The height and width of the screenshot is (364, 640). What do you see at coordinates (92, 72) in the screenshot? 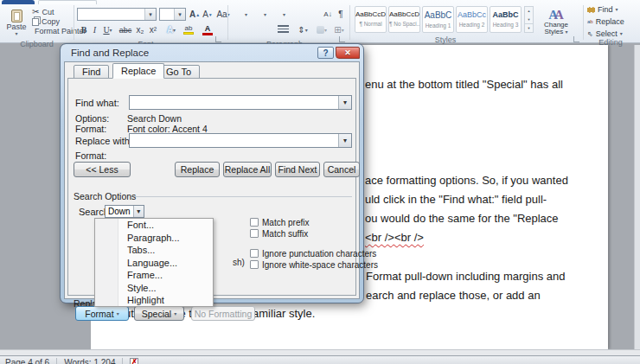
I see `tab-find: Find` at bounding box center [92, 72].